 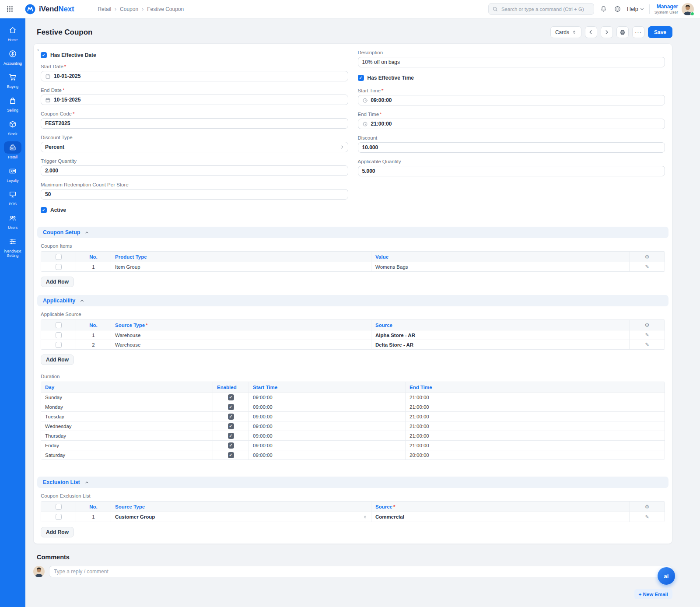 I want to click on notifications-button, so click(x=604, y=9).